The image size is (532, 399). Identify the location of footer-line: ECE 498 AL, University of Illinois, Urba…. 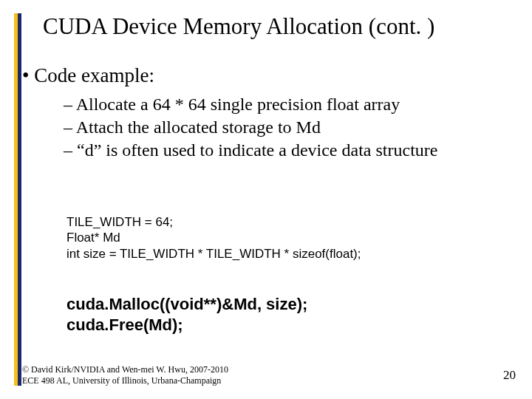
(126, 381).